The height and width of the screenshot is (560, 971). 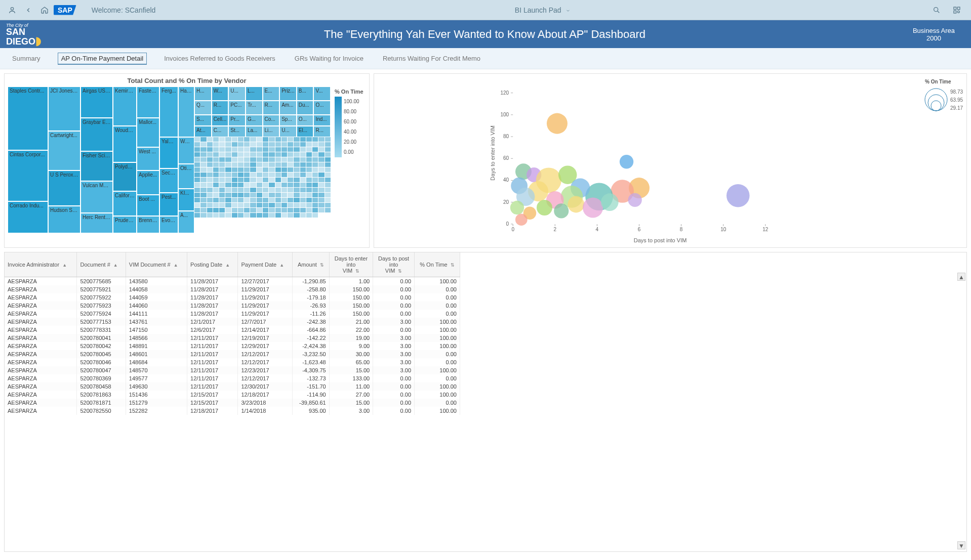 What do you see at coordinates (543, 10) in the screenshot?
I see `app-selector: BI Launch Pad` at bounding box center [543, 10].